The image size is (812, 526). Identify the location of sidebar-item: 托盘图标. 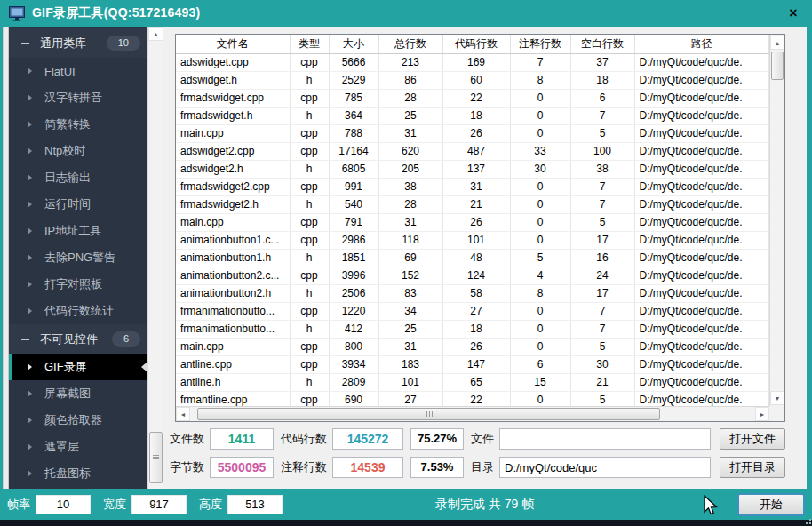
(78, 474).